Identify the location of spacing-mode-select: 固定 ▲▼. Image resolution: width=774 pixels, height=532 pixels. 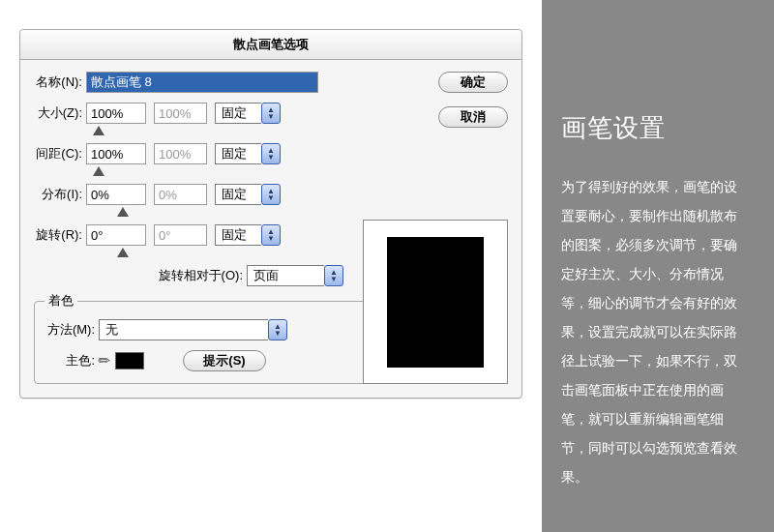
(248, 154).